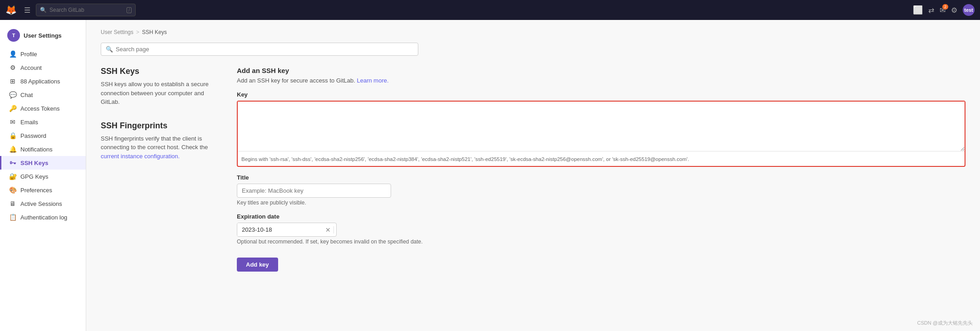  What do you see at coordinates (931, 10) in the screenshot?
I see `topnav-merge-icon: ⇄` at bounding box center [931, 10].